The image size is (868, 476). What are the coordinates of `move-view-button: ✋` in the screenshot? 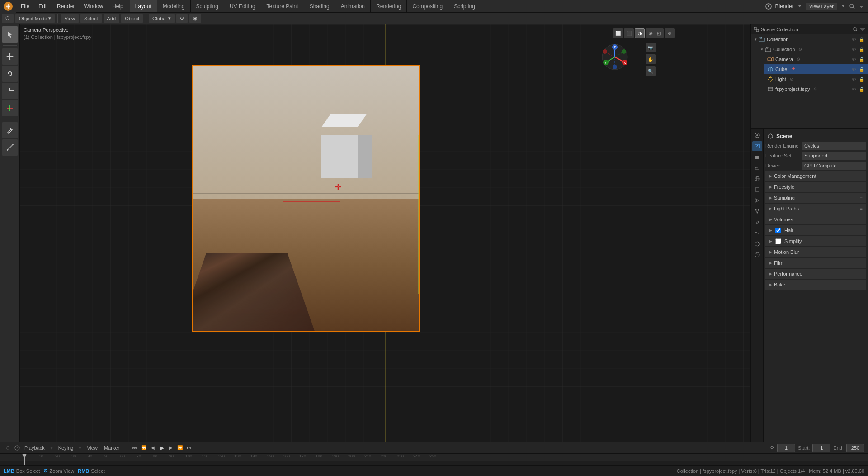 It's located at (651, 59).